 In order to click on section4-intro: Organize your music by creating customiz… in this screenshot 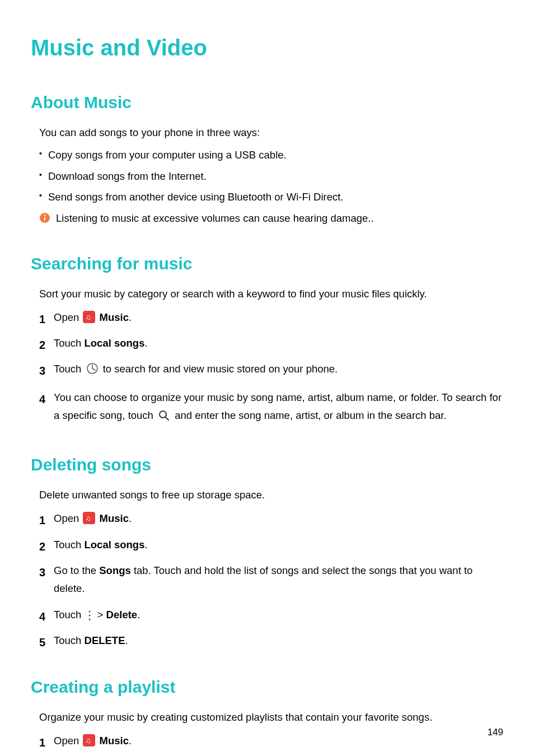, I will do `click(271, 717)`.